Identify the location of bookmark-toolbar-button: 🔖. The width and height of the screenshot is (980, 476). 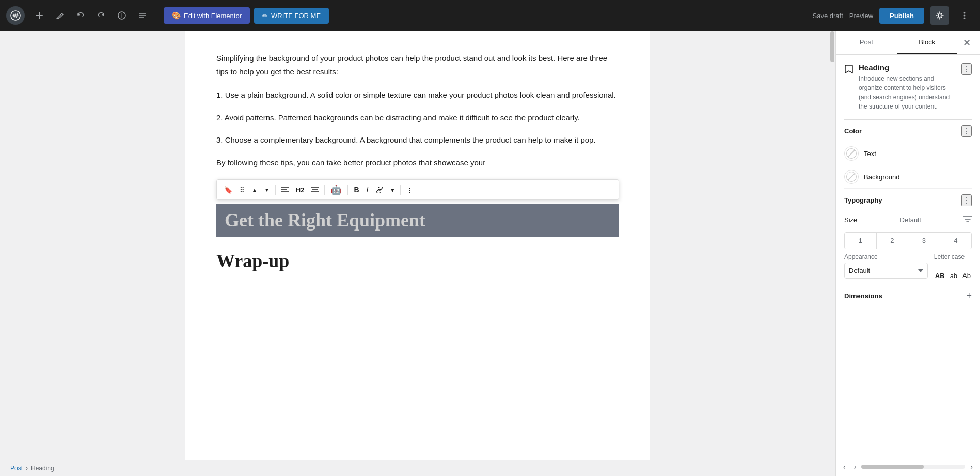
(228, 190).